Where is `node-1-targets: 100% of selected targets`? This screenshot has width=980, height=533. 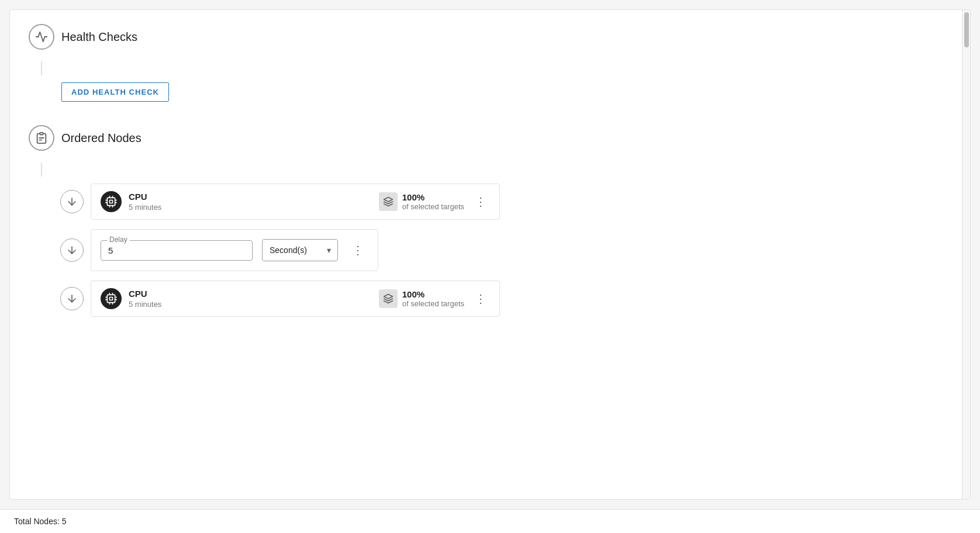 node-1-targets: 100% of selected targets is located at coordinates (422, 202).